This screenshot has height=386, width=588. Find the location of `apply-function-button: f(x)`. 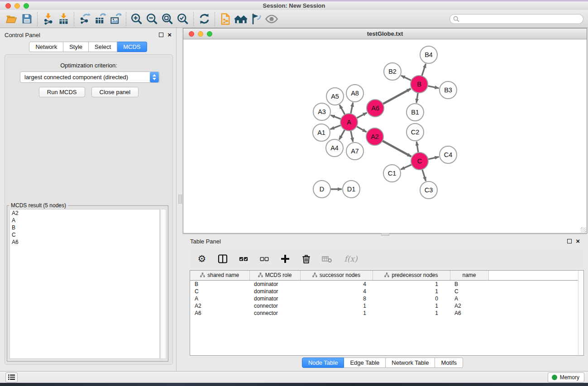

apply-function-button: f(x) is located at coordinates (351, 259).